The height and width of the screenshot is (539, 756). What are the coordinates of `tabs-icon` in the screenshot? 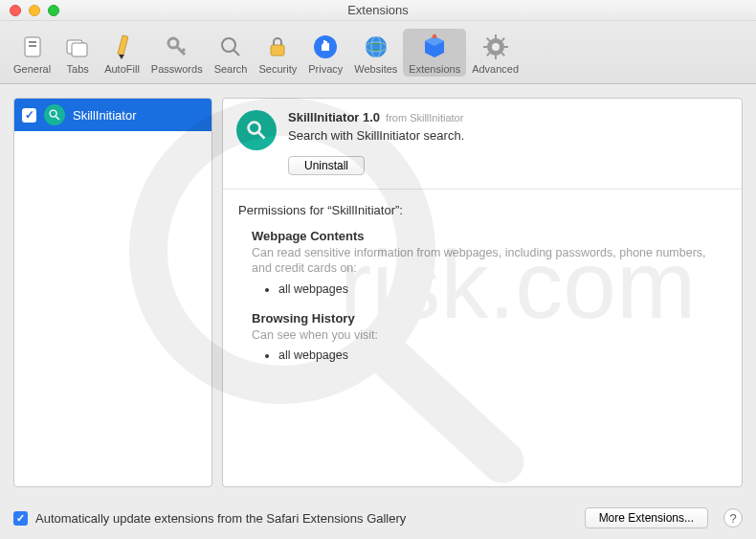 It's located at (78, 47).